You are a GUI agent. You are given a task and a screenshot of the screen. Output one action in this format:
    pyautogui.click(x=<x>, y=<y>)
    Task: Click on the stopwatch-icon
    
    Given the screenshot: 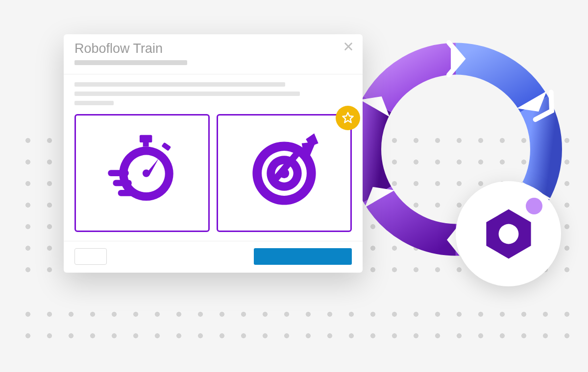 What is the action you would take?
    pyautogui.click(x=142, y=173)
    